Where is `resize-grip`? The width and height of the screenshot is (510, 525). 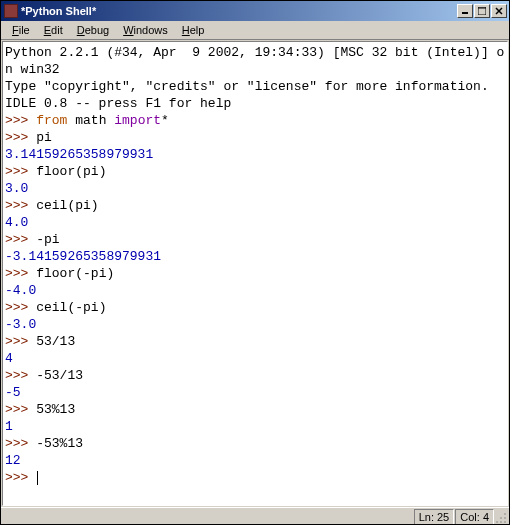
resize-grip is located at coordinates (502, 518).